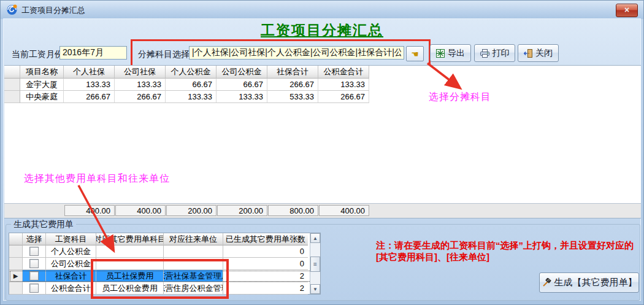 This screenshot has width=644, height=305. What do you see at coordinates (186, 85) in the screenshot?
I see `summary-row: 金宇大厦 133.33 133.33 66.67 66.67 266.67 13…` at bounding box center [186, 85].